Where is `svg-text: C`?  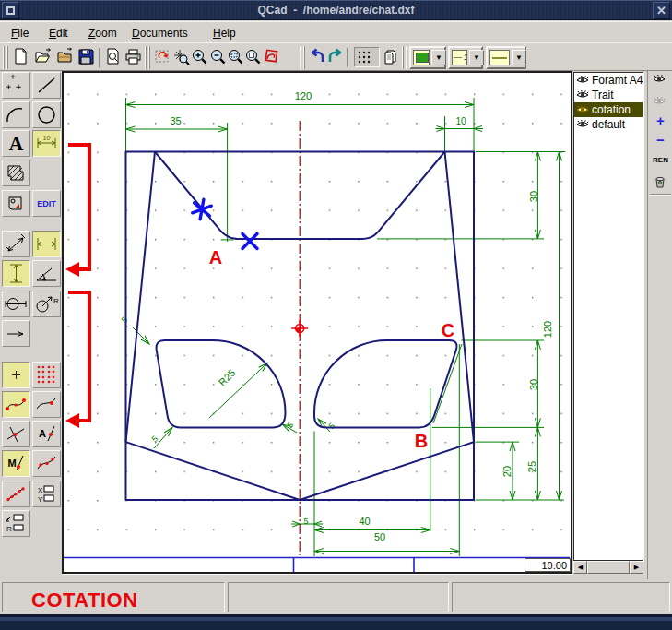
svg-text: C is located at coordinates (448, 330).